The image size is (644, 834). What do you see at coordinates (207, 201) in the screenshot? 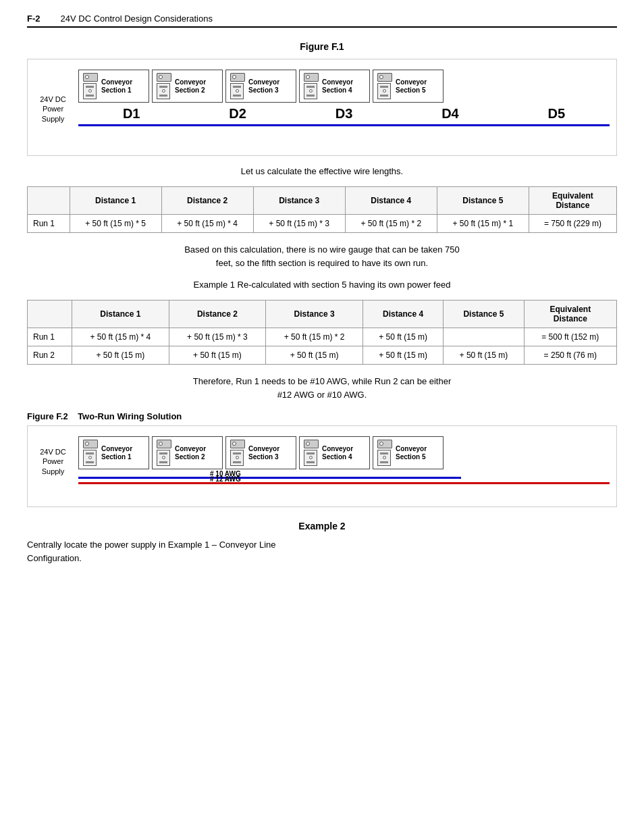
I see `table1-header-2: Distance 2` at bounding box center [207, 201].